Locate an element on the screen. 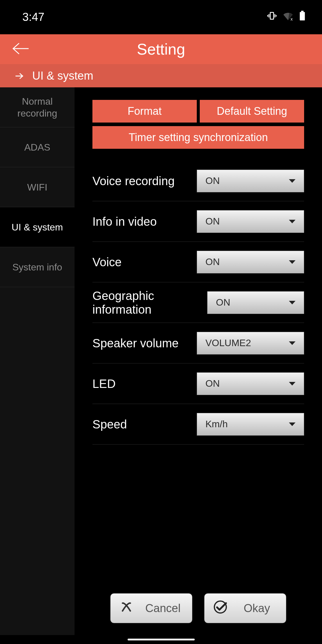 The image size is (322, 644). button-label: Cancel is located at coordinates (163, 608).